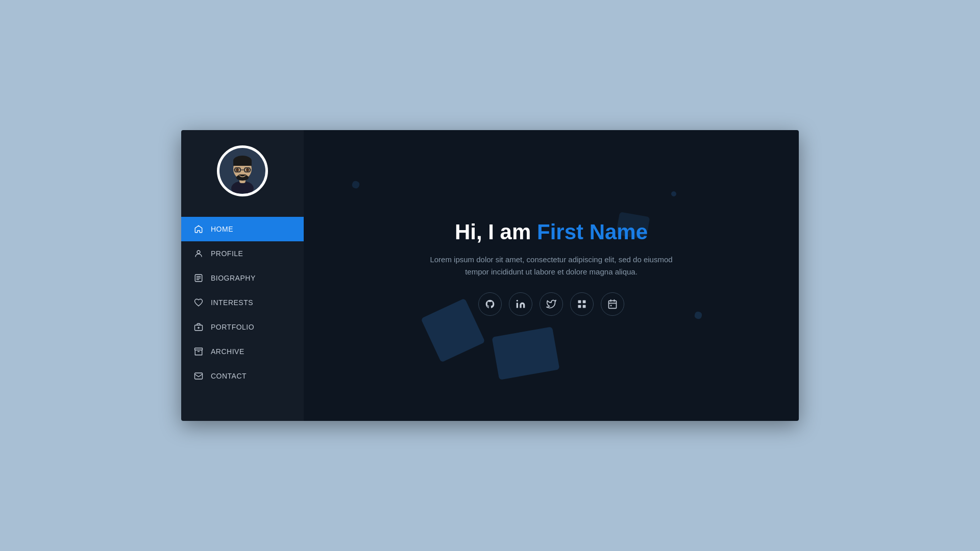 The image size is (980, 551). Describe the element at coordinates (199, 278) in the screenshot. I see `biography-icon` at that location.